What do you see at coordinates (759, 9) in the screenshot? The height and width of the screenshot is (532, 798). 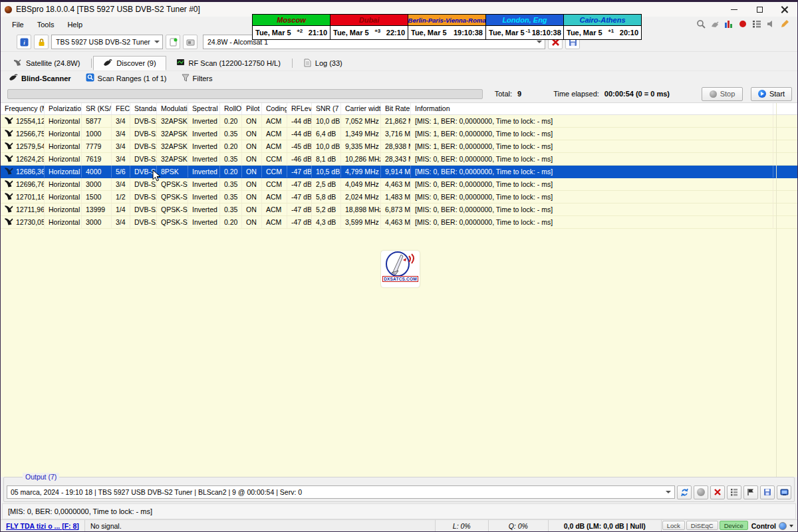 I see `maximize-button` at bounding box center [759, 9].